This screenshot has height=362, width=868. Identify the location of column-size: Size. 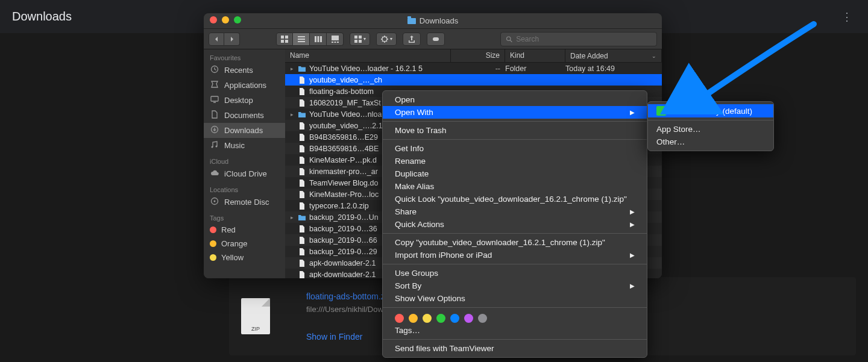
(478, 55).